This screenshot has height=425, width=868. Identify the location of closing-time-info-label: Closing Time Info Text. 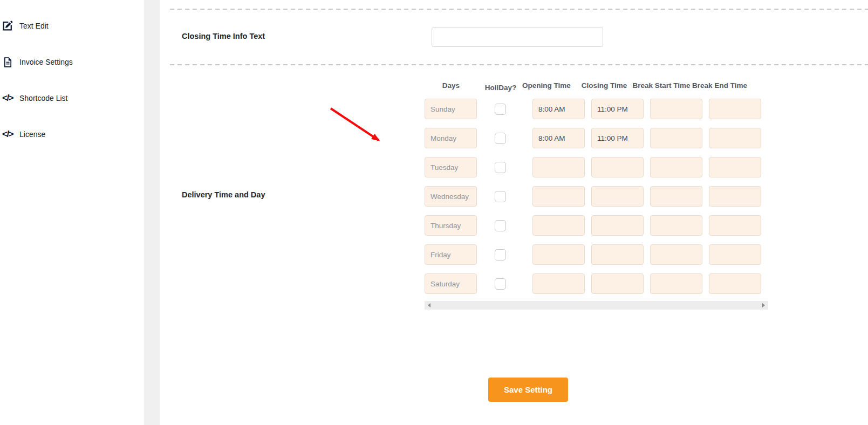
(223, 36).